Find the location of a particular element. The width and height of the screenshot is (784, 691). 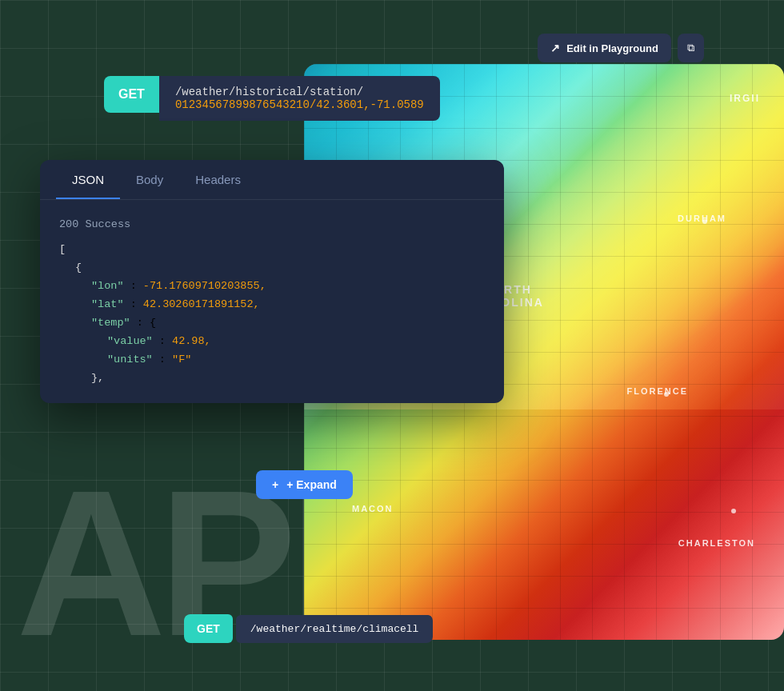

expand-button: + + Expand is located at coordinates (304, 485).